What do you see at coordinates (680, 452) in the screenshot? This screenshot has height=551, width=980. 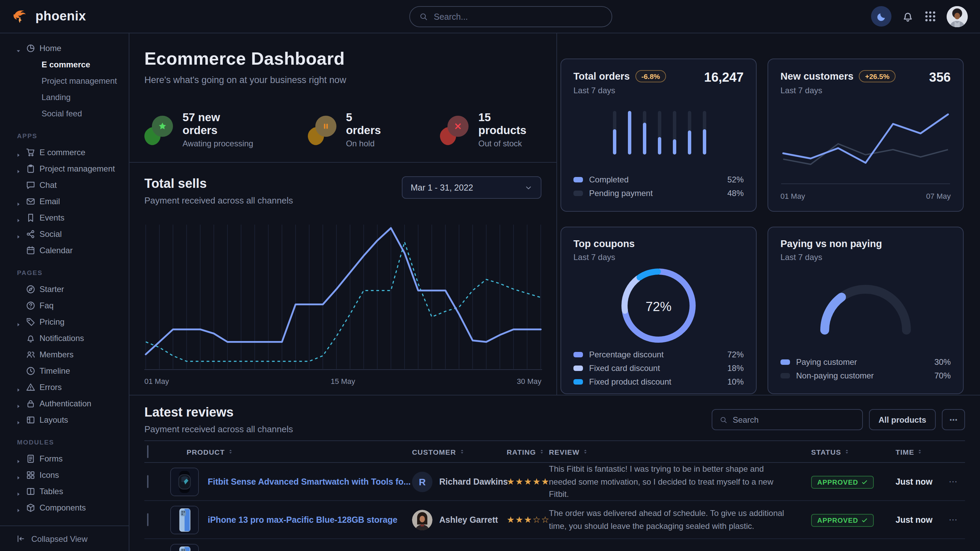 I see `column-header-review: REVIEW` at bounding box center [680, 452].